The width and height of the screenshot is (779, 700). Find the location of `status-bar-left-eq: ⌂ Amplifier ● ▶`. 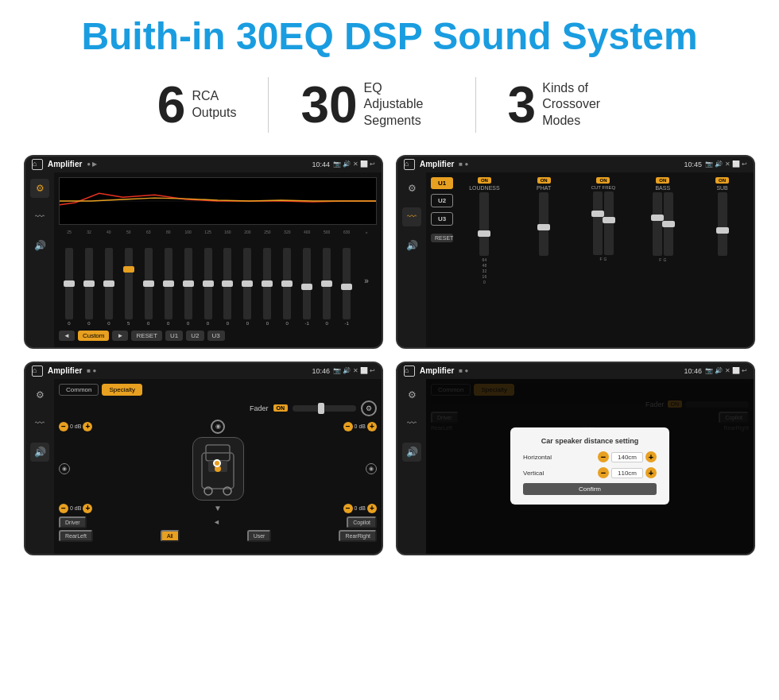

status-bar-left-eq: ⌂ Amplifier ● ▶ is located at coordinates (64, 164).